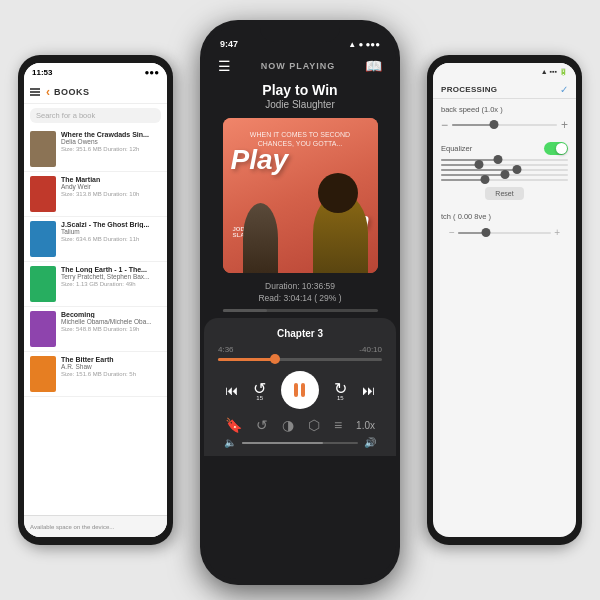 The height and width of the screenshot is (600, 600). Describe the element at coordinates (275, 359) in the screenshot. I see `chapter-progress-thumb` at that location.